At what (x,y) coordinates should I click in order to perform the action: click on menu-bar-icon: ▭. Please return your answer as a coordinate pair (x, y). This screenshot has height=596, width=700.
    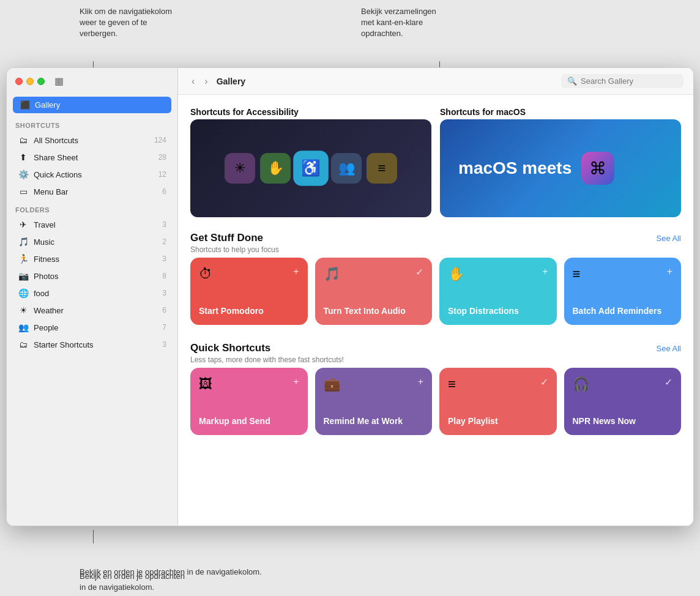
    Looking at the image, I should click on (23, 192).